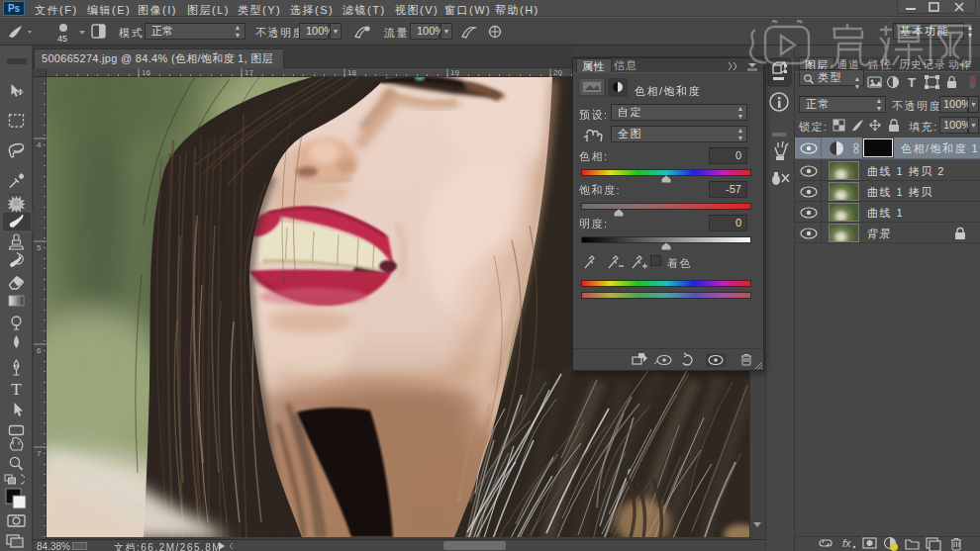  Describe the element at coordinates (249, 73) in the screenshot. I see `svg-text: 17` at that location.